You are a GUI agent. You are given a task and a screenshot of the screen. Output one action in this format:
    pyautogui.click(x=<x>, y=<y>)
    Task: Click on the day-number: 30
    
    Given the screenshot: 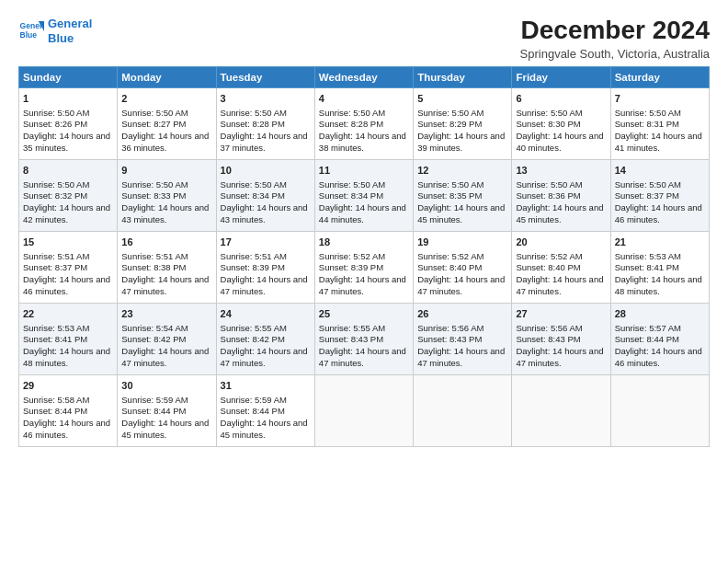 What is the action you would take?
    pyautogui.click(x=166, y=386)
    